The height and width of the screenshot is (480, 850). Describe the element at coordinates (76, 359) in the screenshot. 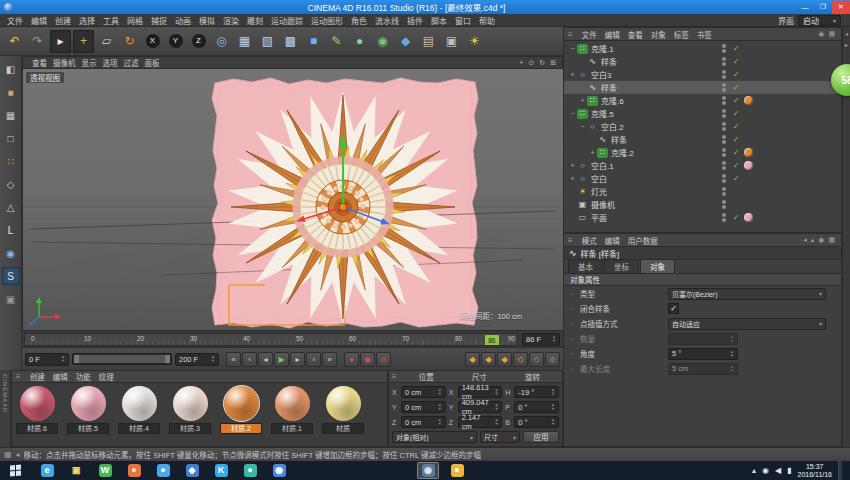

I see `range-knob-left` at that location.